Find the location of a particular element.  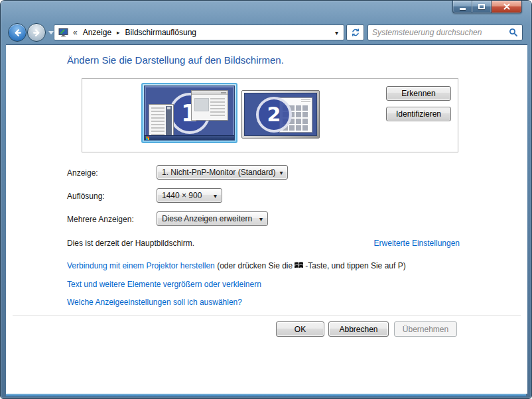

main-display-status: Dies ist derzeit der Hauptbildschirm. is located at coordinates (131, 243).